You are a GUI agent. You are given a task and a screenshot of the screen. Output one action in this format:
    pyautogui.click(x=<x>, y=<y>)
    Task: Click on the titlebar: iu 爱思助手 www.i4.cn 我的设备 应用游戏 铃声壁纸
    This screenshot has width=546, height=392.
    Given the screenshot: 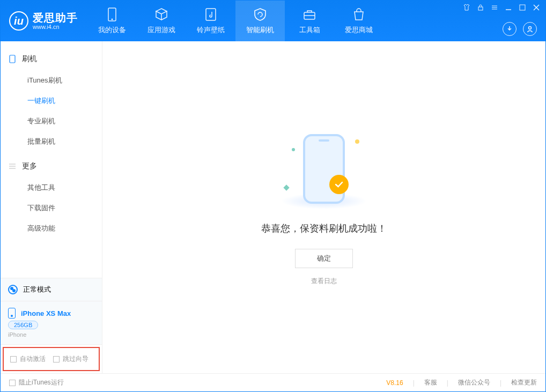 What is the action you would take?
    pyautogui.click(x=273, y=21)
    